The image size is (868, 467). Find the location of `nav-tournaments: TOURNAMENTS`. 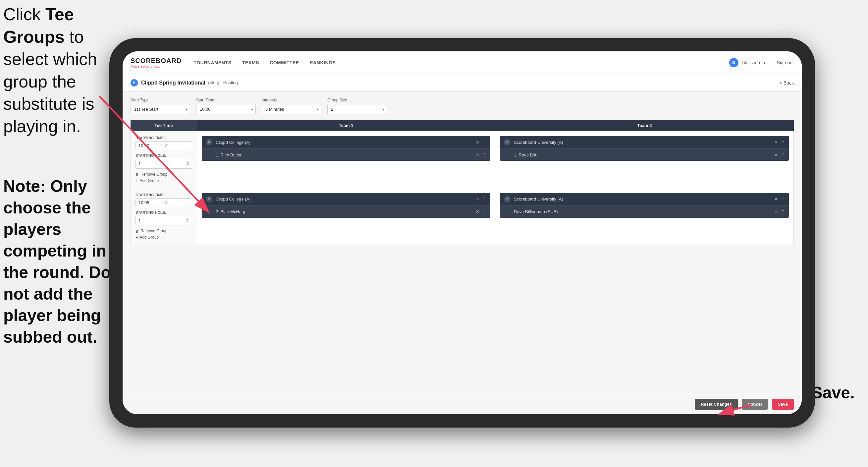

nav-tournaments: TOURNAMENTS is located at coordinates (212, 63).